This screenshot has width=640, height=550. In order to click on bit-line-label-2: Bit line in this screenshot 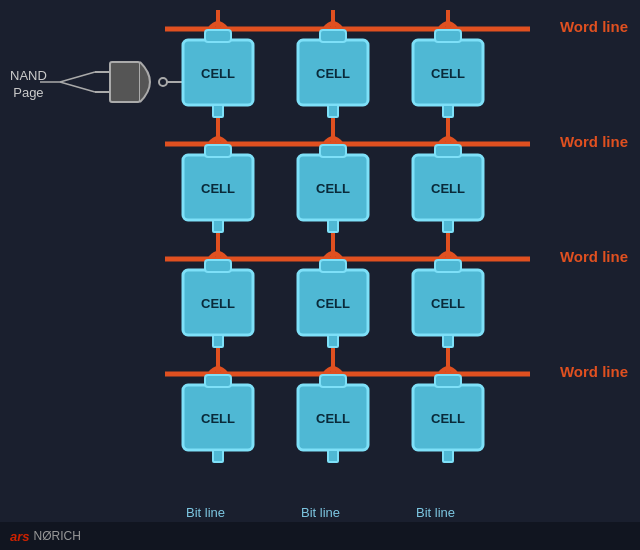, I will do `click(320, 512)`.